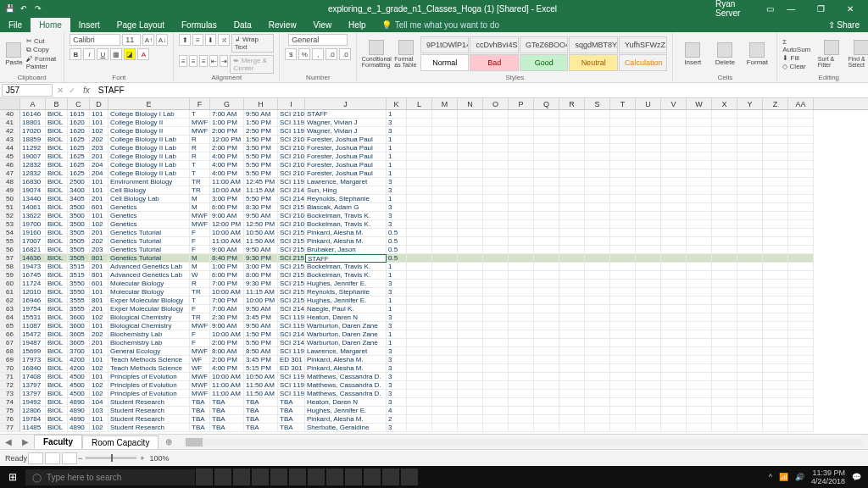 The image size is (868, 488). What do you see at coordinates (227, 174) in the screenshot?
I see `cell: 4:00 PM` at bounding box center [227, 174].